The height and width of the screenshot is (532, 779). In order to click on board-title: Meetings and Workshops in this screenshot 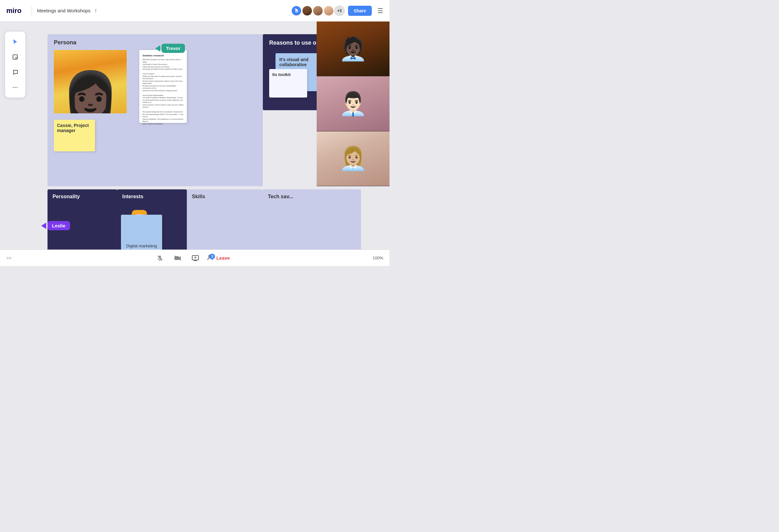, I will do `click(64, 11)`.